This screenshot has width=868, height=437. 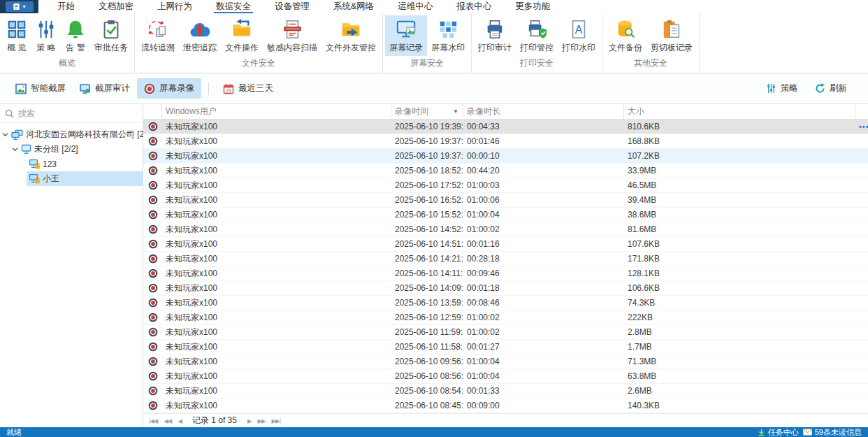 What do you see at coordinates (249, 421) in the screenshot?
I see `pager-next-button: ▶` at bounding box center [249, 421].